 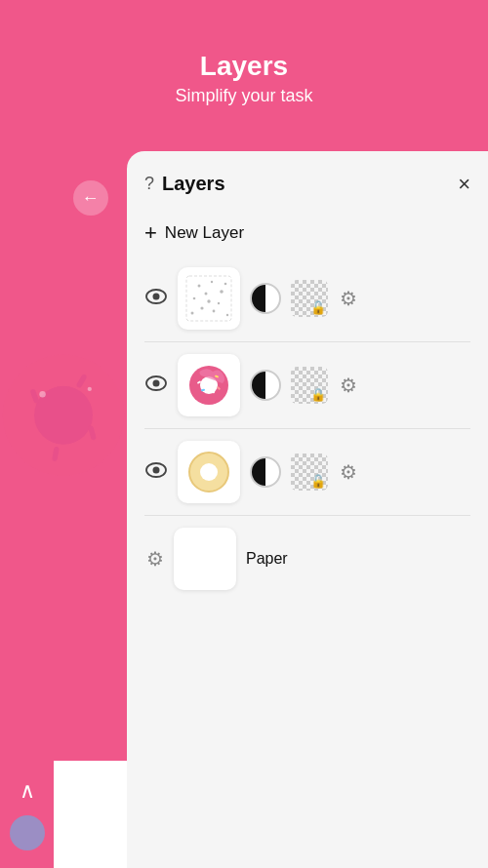 I want to click on back-button: ←, so click(x=91, y=198).